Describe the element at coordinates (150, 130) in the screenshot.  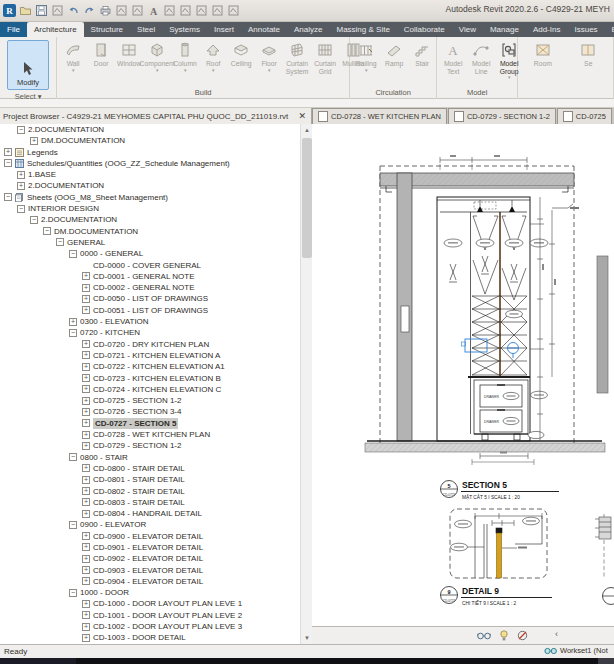
I see `tree-item: −2.DOCUMENTATION` at that location.